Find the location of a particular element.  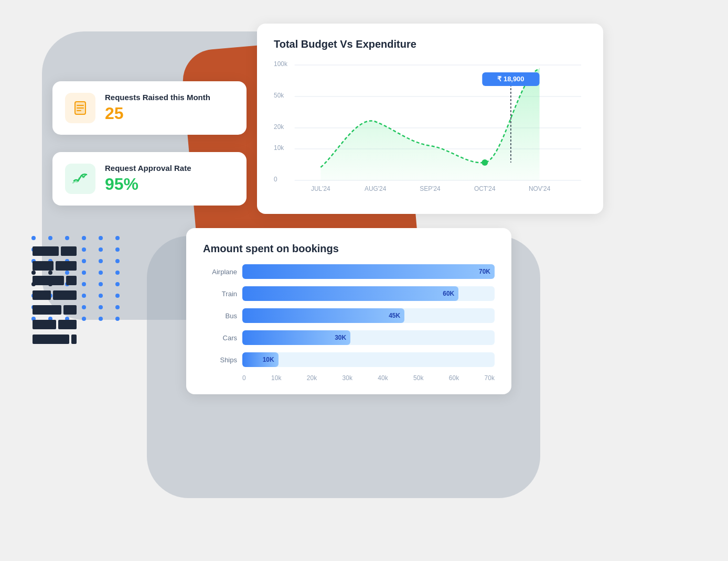

bar-track: 70K is located at coordinates (368, 272).